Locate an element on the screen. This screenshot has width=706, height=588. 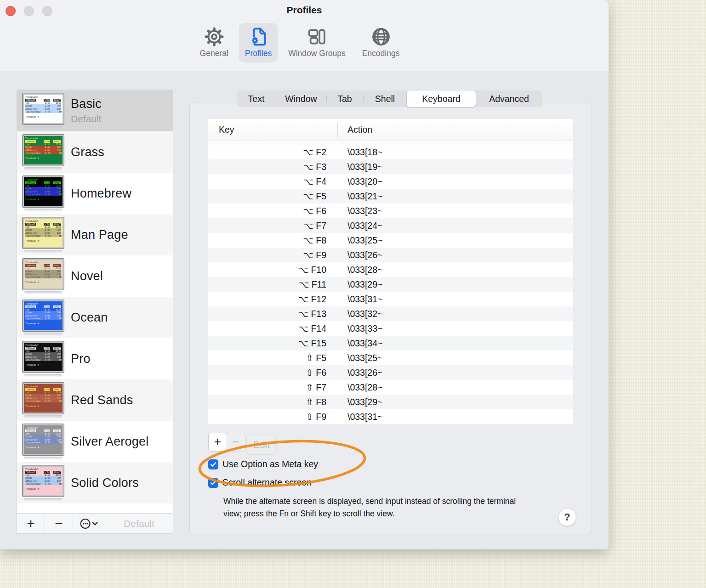
key-cell: ⌥ F15 is located at coordinates (273, 344).